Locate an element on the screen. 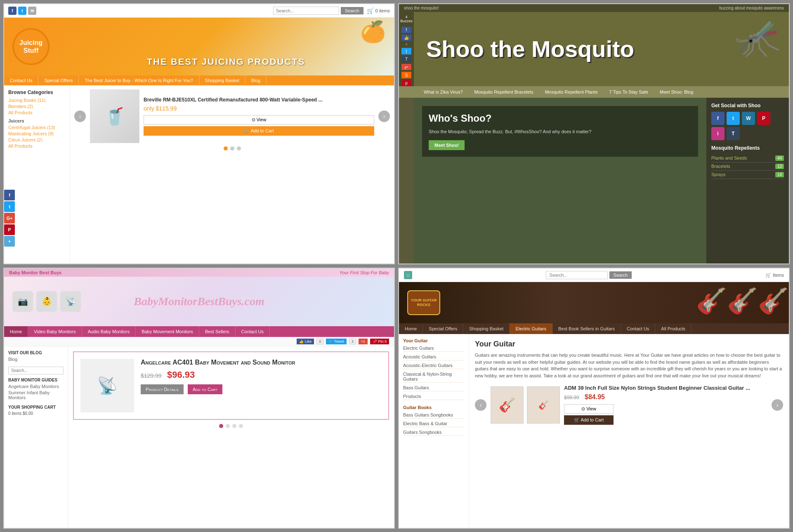  juicing-view-button: ⊙ View is located at coordinates (259, 120).